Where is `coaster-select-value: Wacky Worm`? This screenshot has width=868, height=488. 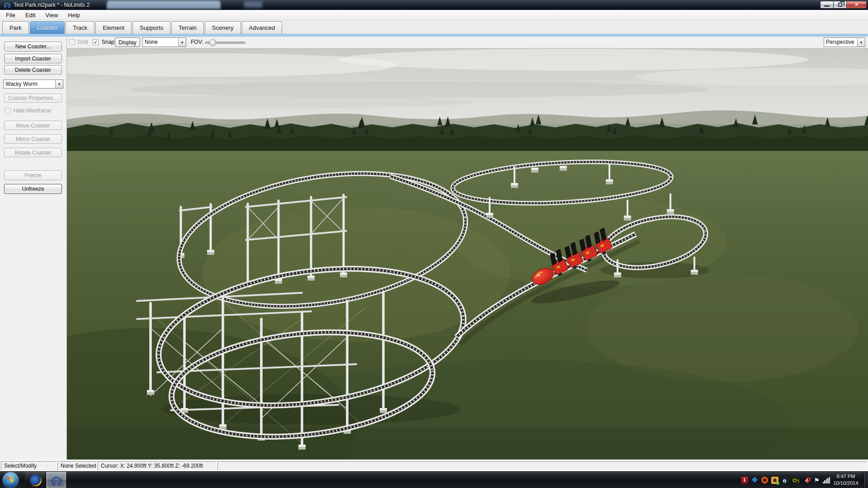
coaster-select-value: Wacky Worm is located at coordinates (29, 84).